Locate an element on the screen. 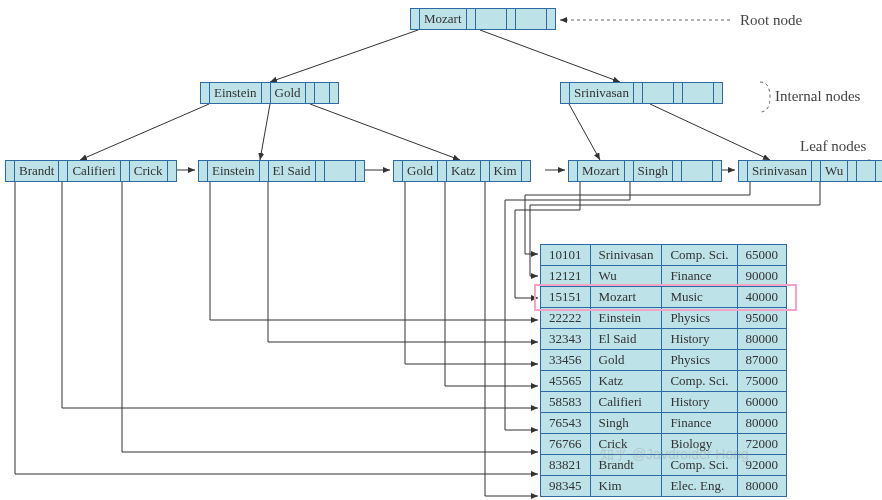 The image size is (882, 500). table-cell-name: El Said is located at coordinates (626, 340).